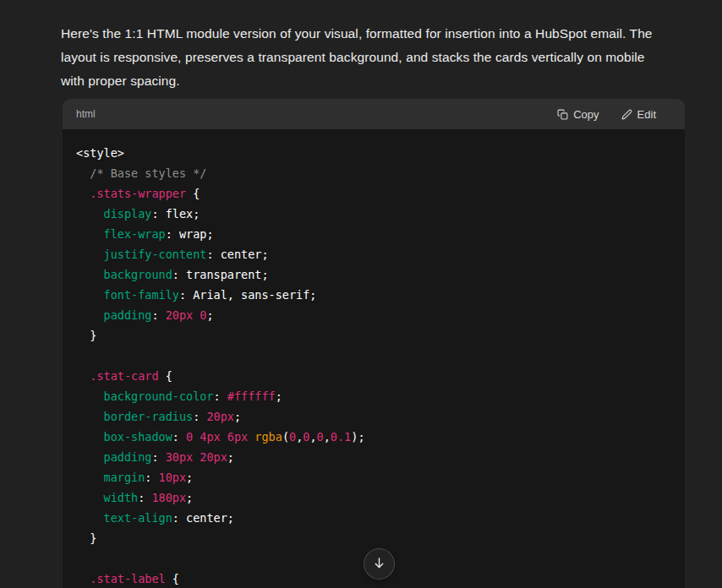  What do you see at coordinates (374, 173) in the screenshot?
I see `code-line: /* Base styles */` at bounding box center [374, 173].